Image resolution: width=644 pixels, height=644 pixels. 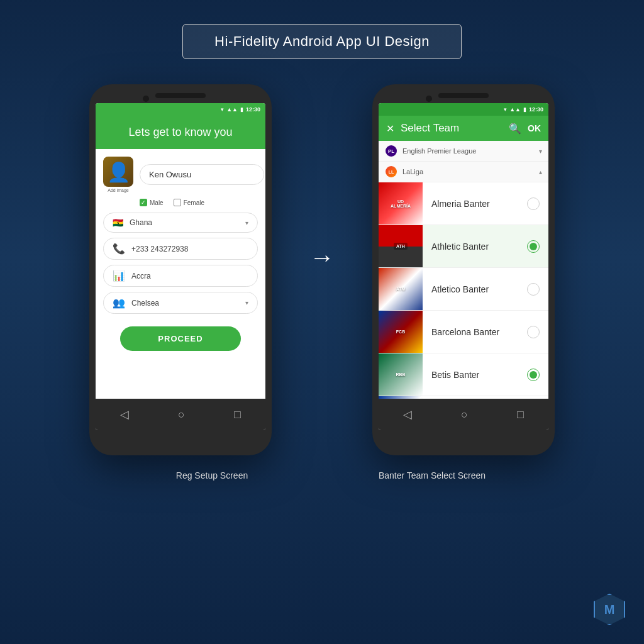 I want to click on almeria-badge: UDALMERÍA, so click(x=401, y=204).